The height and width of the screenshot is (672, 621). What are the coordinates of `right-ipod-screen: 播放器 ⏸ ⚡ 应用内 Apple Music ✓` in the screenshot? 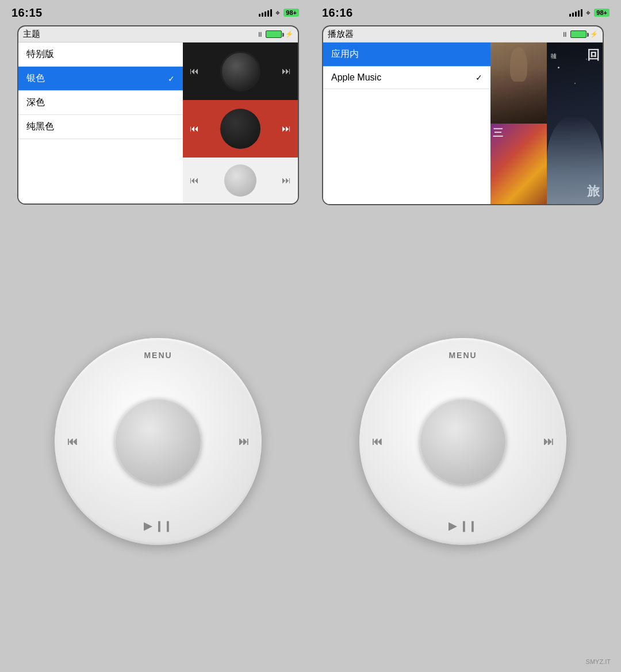 It's located at (463, 115).